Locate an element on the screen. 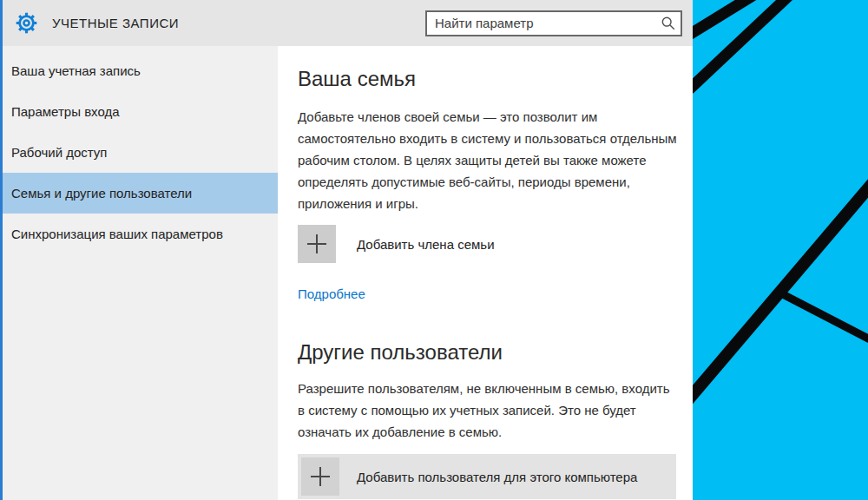  settings-search is located at coordinates (554, 23).